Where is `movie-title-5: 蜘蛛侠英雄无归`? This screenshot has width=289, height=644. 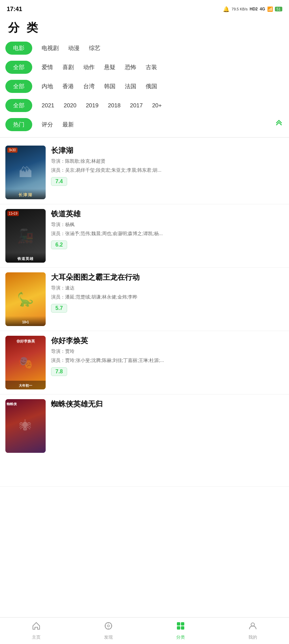
movie-title-5: 蜘蛛侠英雄无归 is located at coordinates (167, 404).